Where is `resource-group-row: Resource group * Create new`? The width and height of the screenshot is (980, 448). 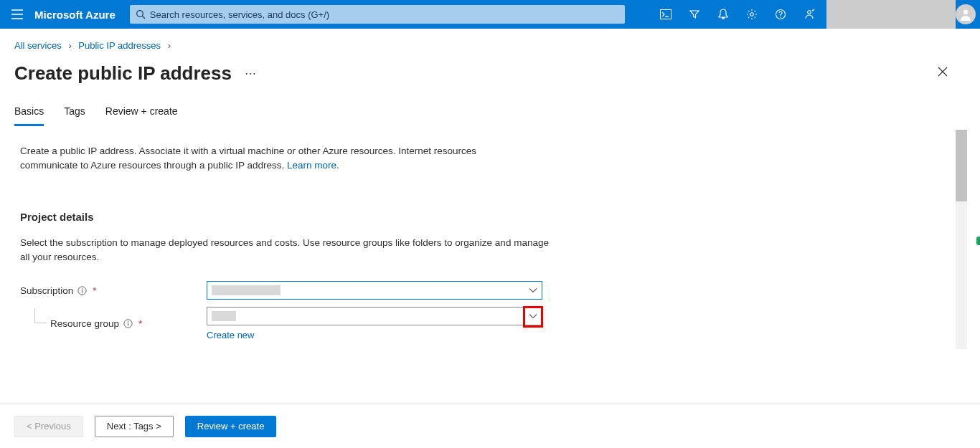
resource-group-row: Resource group * Create new is located at coordinates (481, 324).